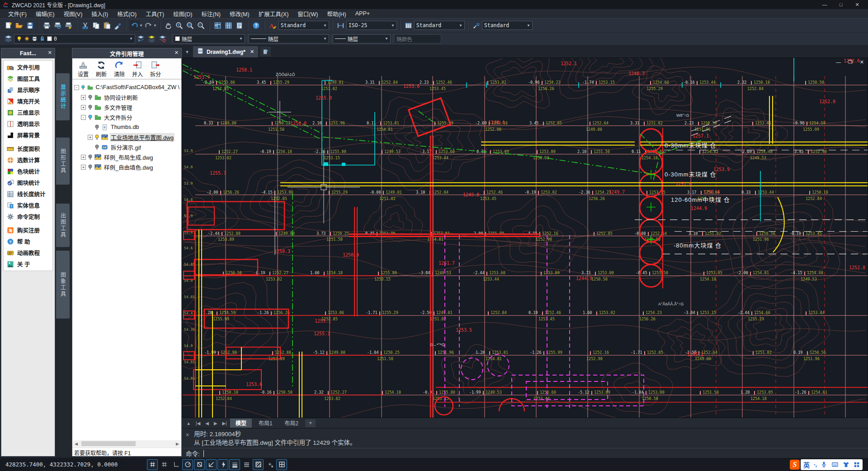 Image resolution: width=868 pixels, height=471 pixels. Describe the element at coordinates (19, 25) in the screenshot. I see `open-file-button` at that location.